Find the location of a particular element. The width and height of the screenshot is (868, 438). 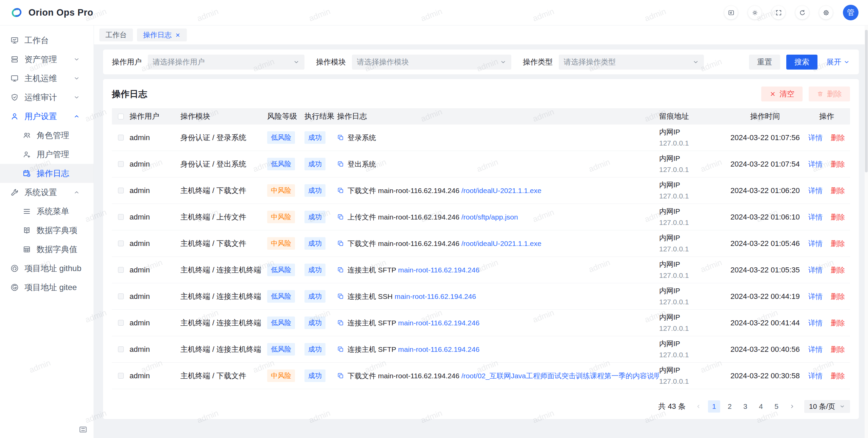

operation-module-select: 请选择操作模块 is located at coordinates (432, 62).